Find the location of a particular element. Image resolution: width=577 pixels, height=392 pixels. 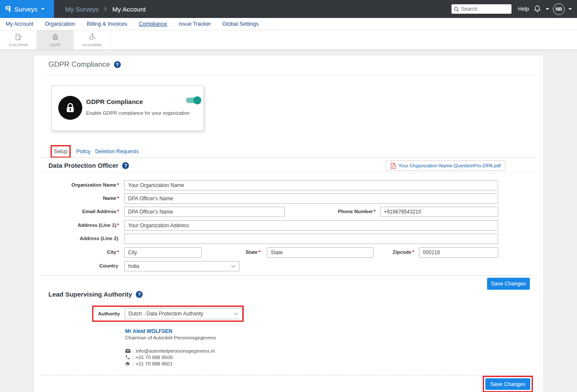

avatar-initials: NB is located at coordinates (559, 9).